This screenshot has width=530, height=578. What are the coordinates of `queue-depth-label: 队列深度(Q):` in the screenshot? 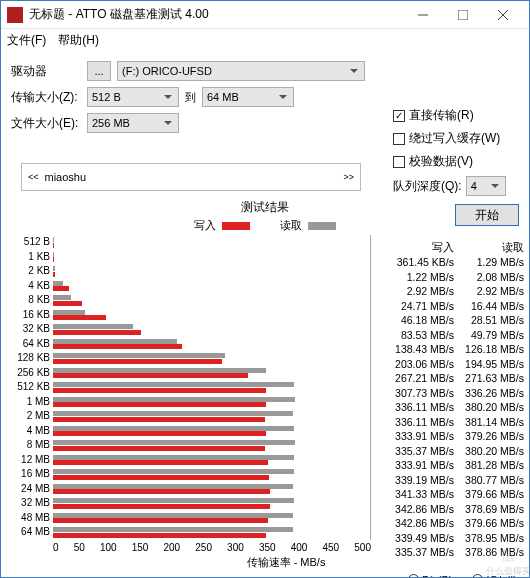 It's located at (428, 186).